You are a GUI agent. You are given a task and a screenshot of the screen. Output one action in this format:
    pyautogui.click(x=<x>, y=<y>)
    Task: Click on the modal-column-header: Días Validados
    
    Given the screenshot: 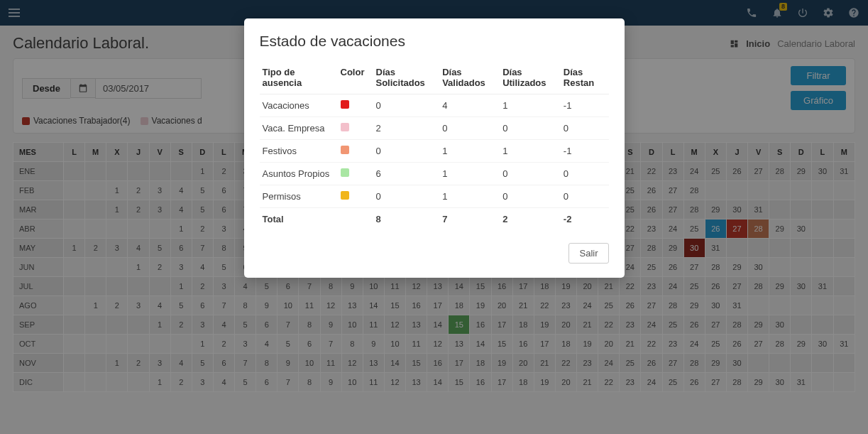 What is the action you would take?
    pyautogui.click(x=470, y=78)
    